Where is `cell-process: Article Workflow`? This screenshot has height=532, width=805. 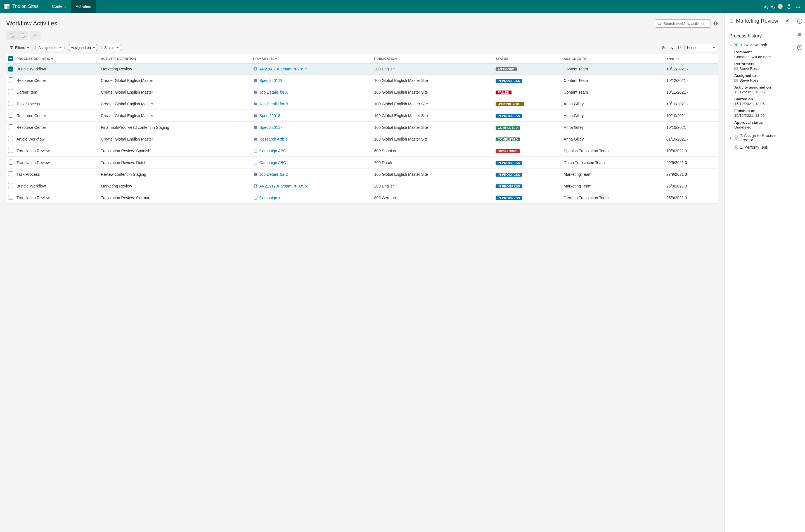 cell-process: Article Workflow is located at coordinates (57, 139).